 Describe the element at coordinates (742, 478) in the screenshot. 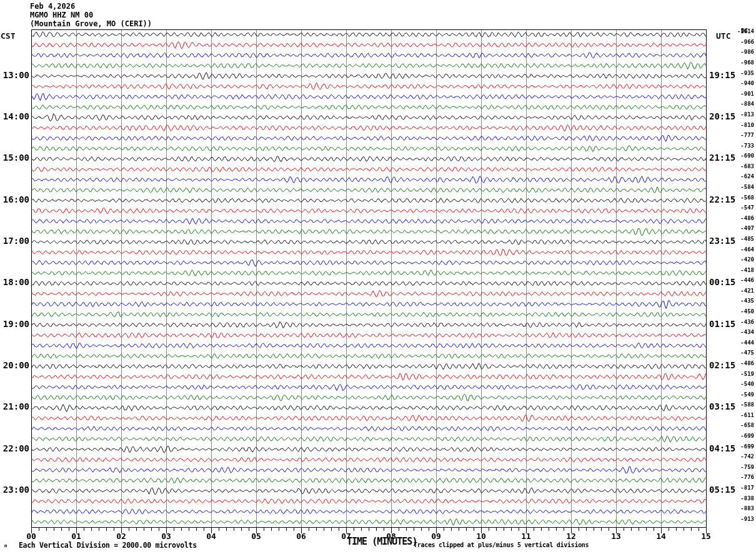

I see `dc-value-label: -776` at that location.